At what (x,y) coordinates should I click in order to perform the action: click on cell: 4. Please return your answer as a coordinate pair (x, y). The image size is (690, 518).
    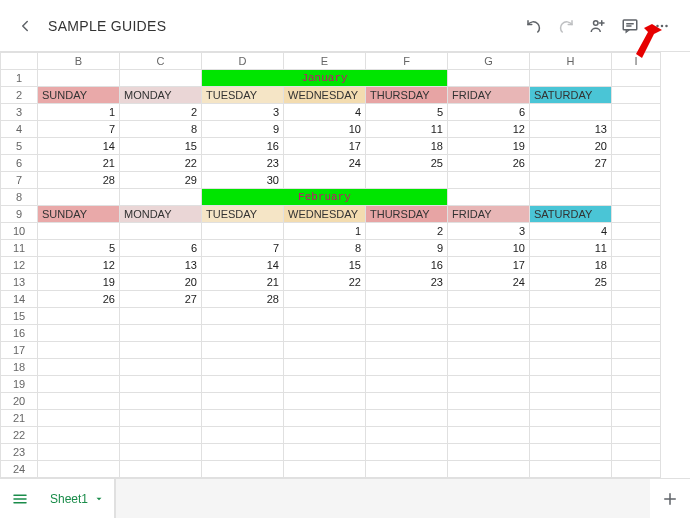
    Looking at the image, I should click on (571, 232).